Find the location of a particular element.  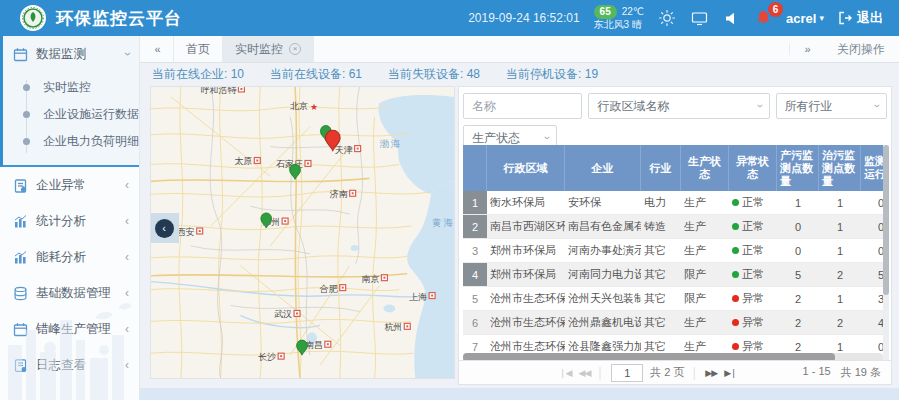

tab-close-icon: × is located at coordinates (295, 49).